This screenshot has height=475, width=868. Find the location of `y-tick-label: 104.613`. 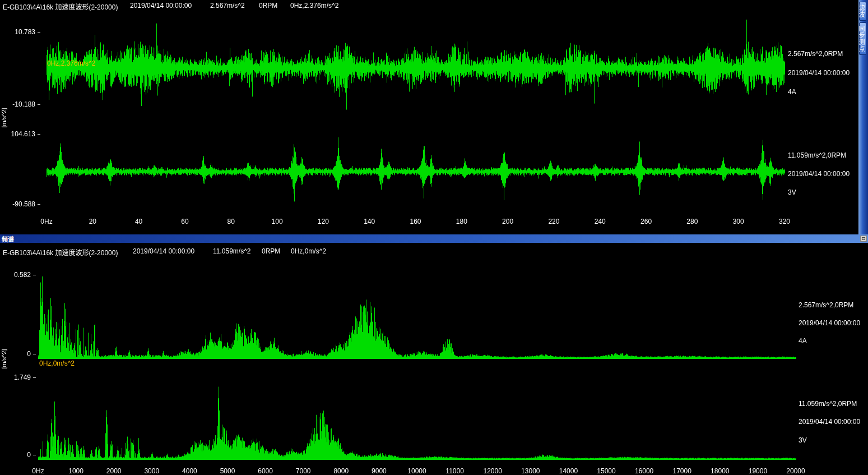

y-tick-label: 104.613 is located at coordinates (22, 134).